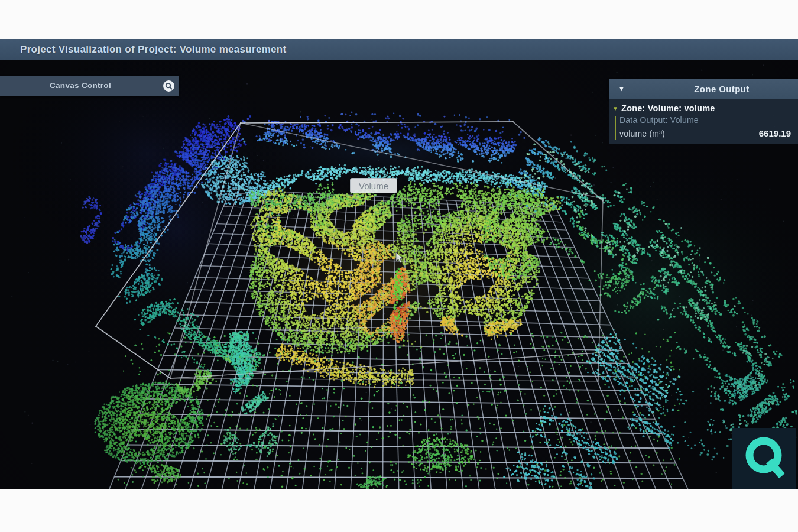 Image resolution: width=798 pixels, height=532 pixels. Describe the element at coordinates (615, 128) in the screenshot. I see `zone-accent-line` at that location.